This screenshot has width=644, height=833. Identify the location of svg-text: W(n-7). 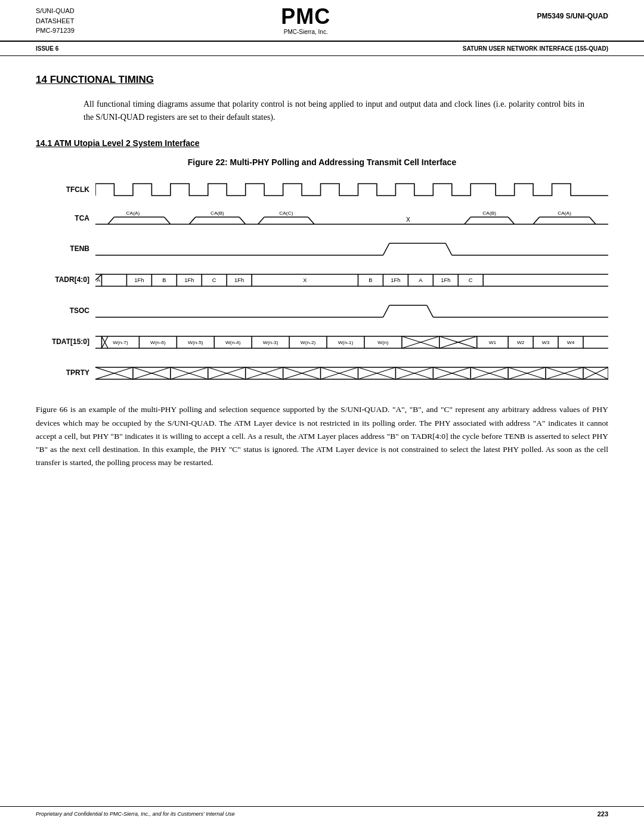
(120, 342).